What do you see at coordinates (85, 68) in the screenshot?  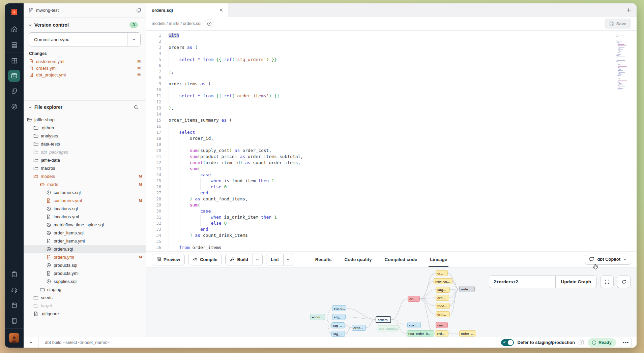 I see `changed-file: orders.ymlM` at bounding box center [85, 68].